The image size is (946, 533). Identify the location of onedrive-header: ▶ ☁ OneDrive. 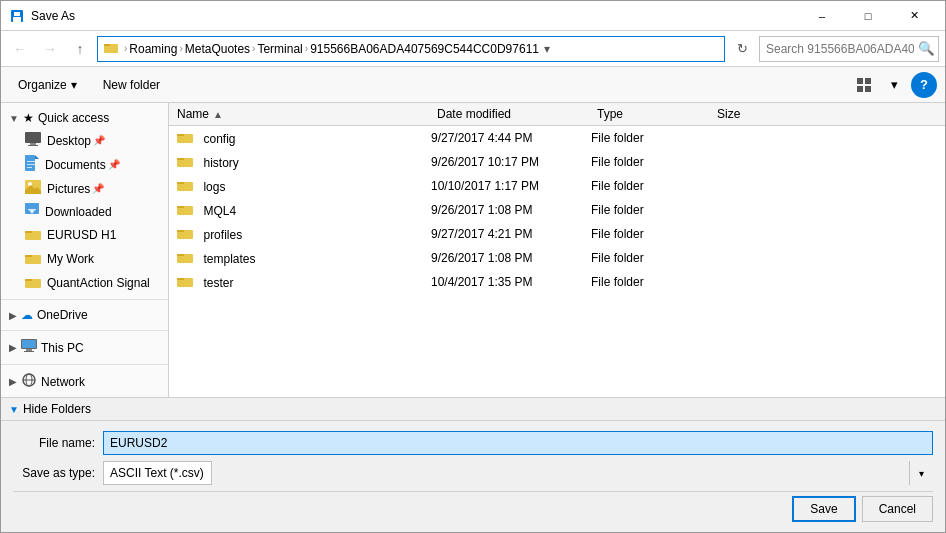
(84, 315).